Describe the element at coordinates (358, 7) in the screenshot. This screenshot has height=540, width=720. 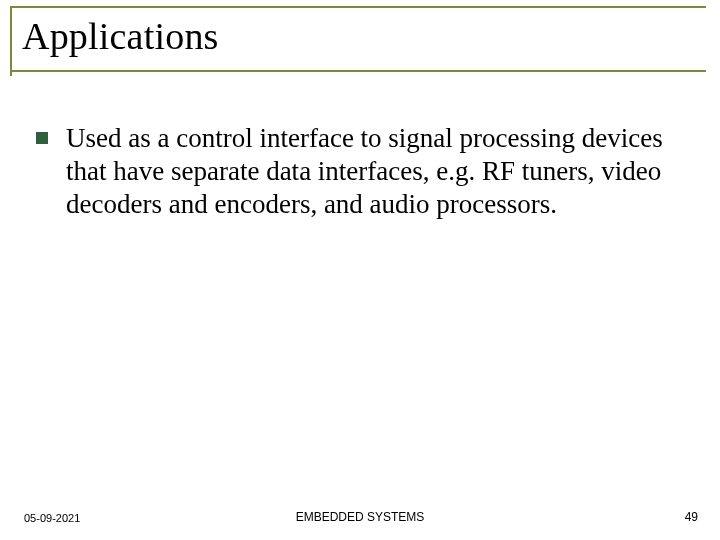
I see `rule-top` at that location.